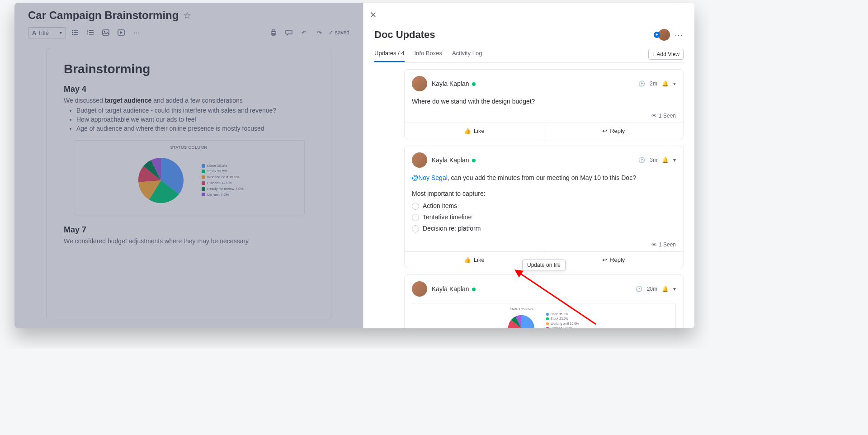 This screenshot has height=435, width=868. What do you see at coordinates (75, 33) in the screenshot?
I see `bulleted-list-icon` at bounding box center [75, 33].